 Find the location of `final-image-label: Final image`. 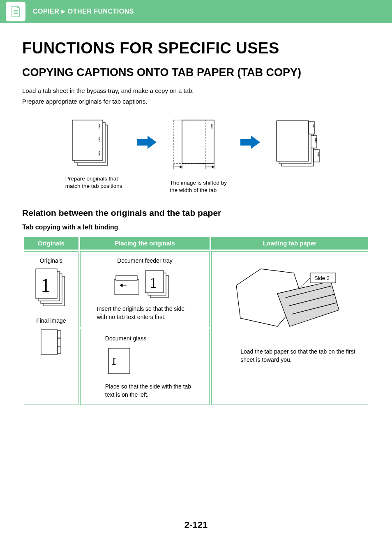

final-image-label: Final image is located at coordinates (51, 321).